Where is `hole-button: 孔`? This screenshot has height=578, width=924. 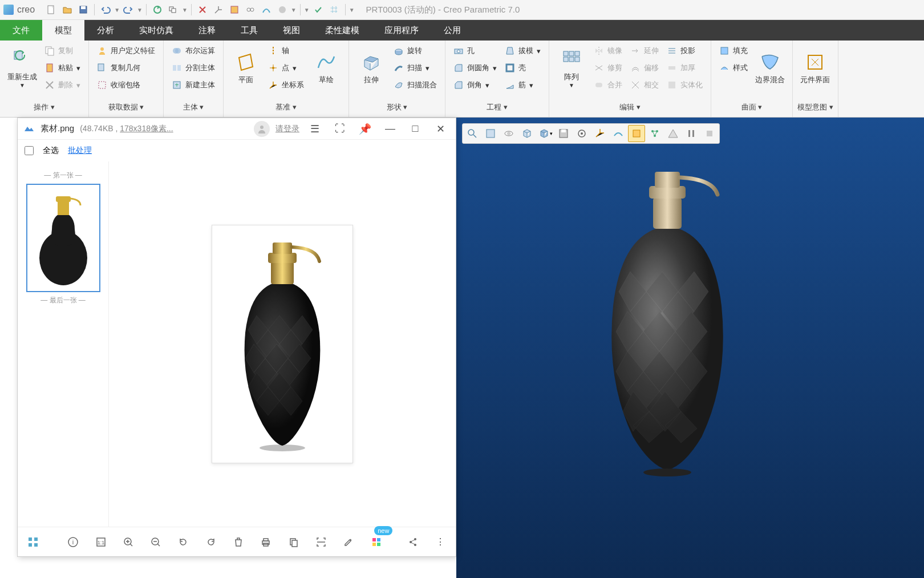 hole-button: 孔 is located at coordinates (475, 51).